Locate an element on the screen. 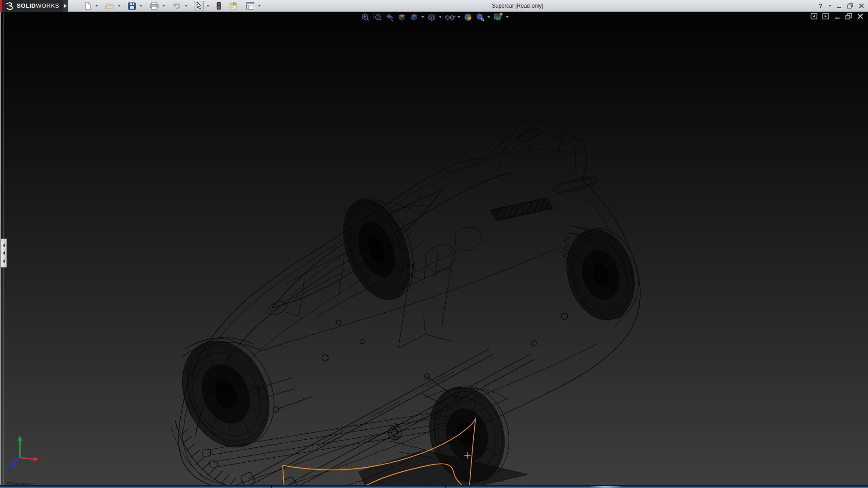 The image size is (868, 488). doc-close-button is located at coordinates (860, 16).